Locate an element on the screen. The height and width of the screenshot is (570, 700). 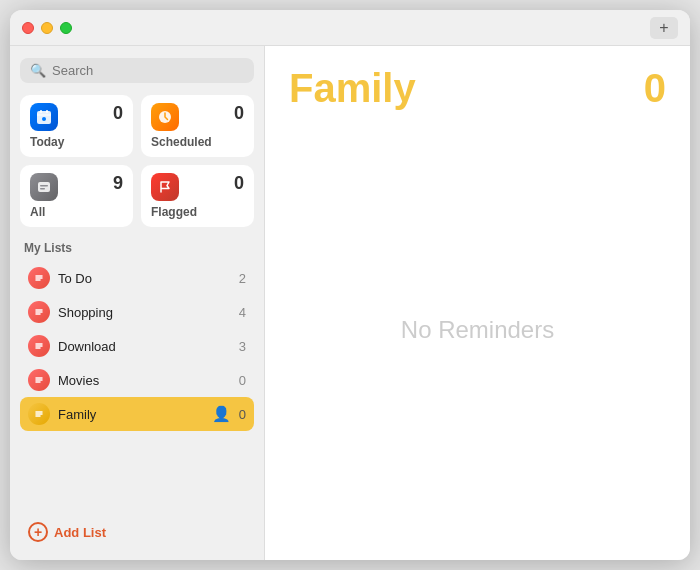
movies-badge: 0 is located at coordinates (242, 380).